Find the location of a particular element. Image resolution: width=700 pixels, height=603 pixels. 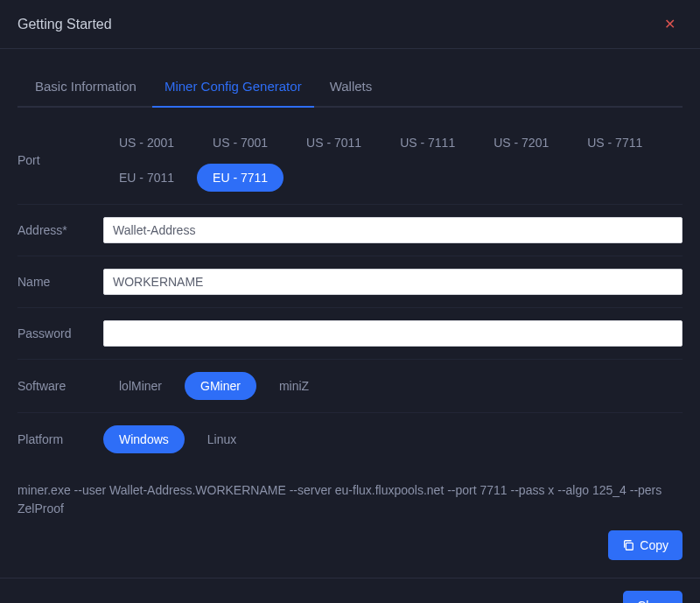

platform-options: Windows Linux is located at coordinates (393, 439).